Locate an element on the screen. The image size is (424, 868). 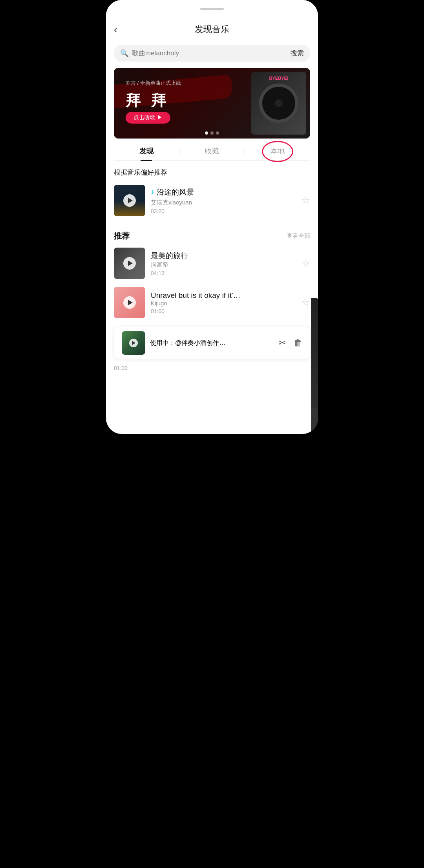
song-2-duration: 01:00 is located at coordinates (223, 311).